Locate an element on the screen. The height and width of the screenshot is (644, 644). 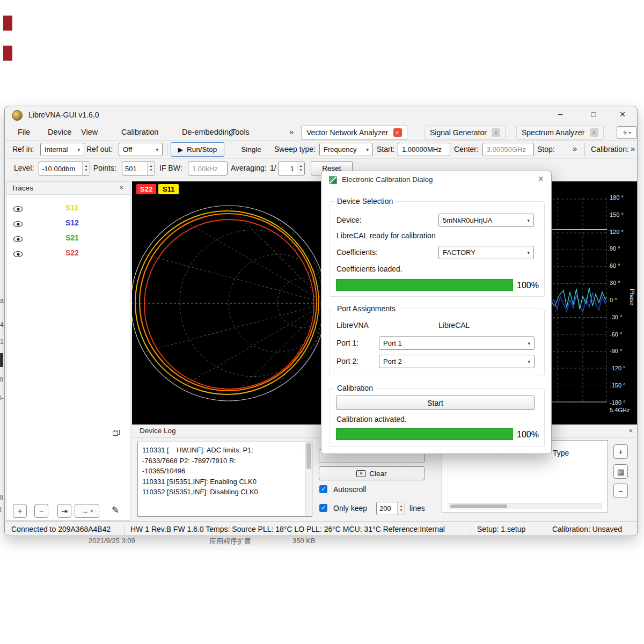
toolbar-overflow-icon: » is located at coordinates (575, 148).